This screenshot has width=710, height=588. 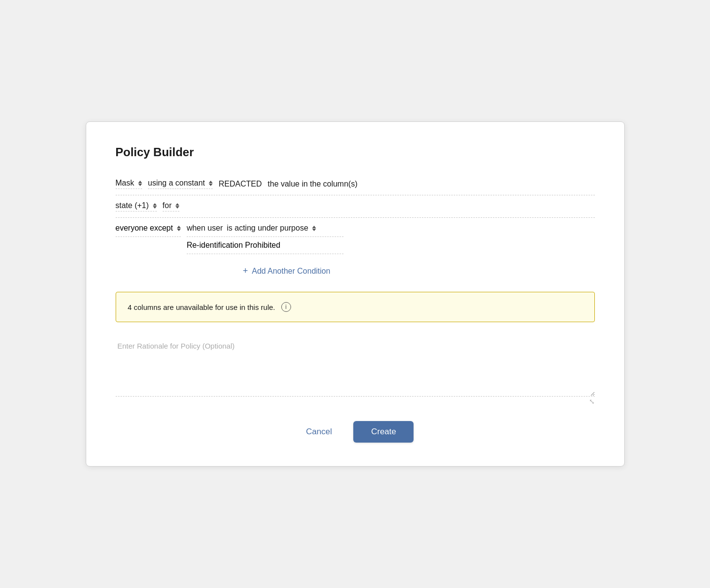 I want to click on constant-value: REDACTED, so click(x=240, y=184).